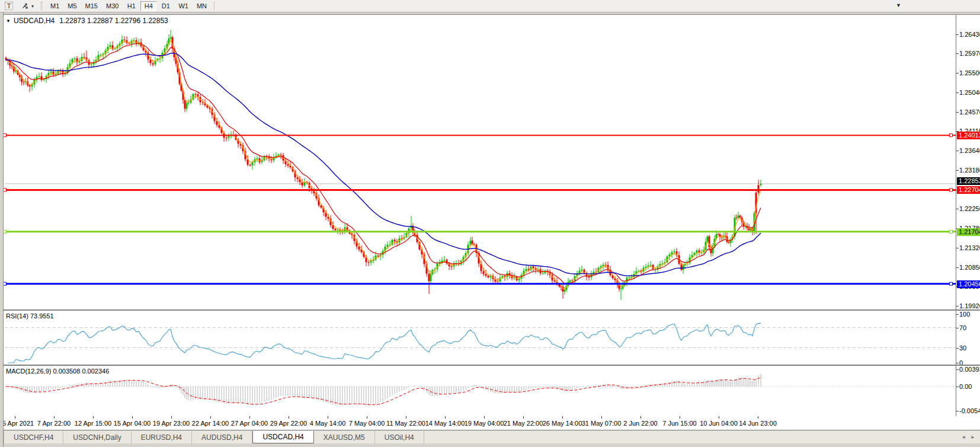 Image resolution: width=980 pixels, height=447 pixels. I want to click on time-axis-label: 12 Apr 15:00, so click(93, 423).